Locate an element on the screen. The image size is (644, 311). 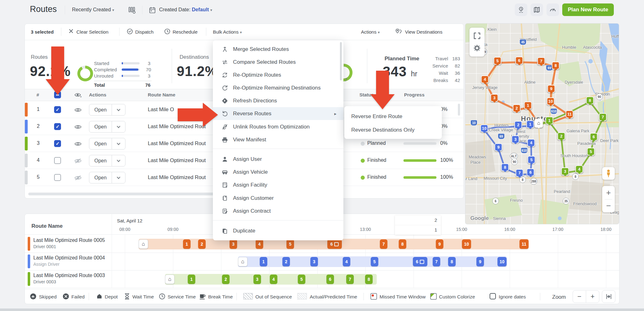
stop-chip: 5 is located at coordinates (302, 279).